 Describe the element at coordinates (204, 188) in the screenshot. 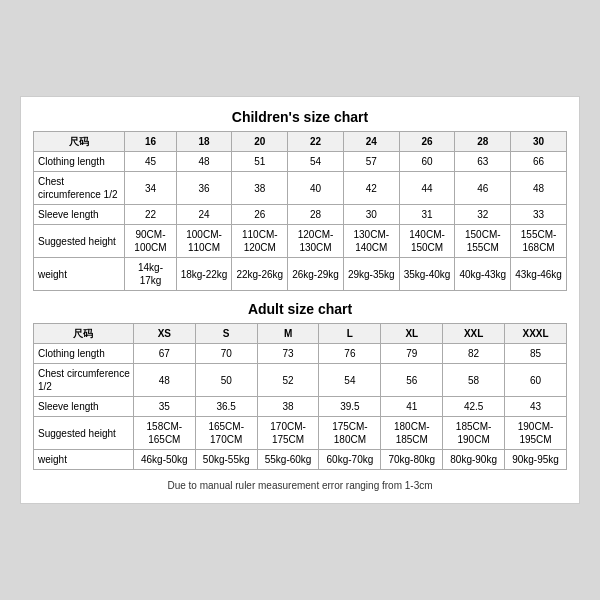

I see `cell-value: 36` at that location.